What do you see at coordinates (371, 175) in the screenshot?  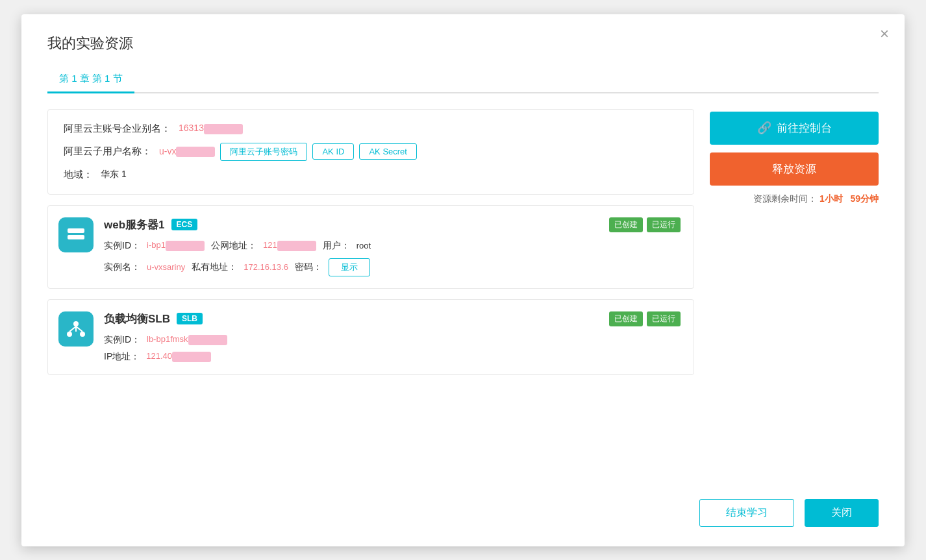 I see `region-row: 地域： 华东 1` at bounding box center [371, 175].